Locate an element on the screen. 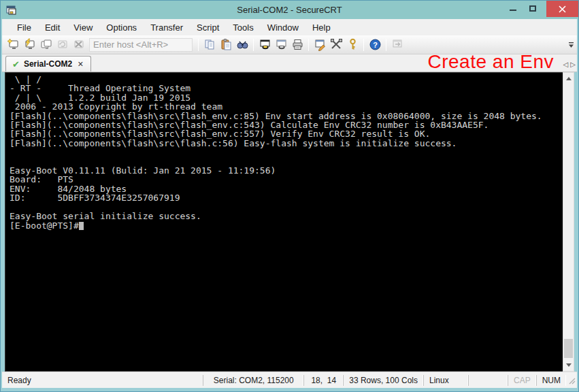 The height and width of the screenshot is (392, 579). status-grid-size: 33 Rows, 100 Cols is located at coordinates (383, 380).